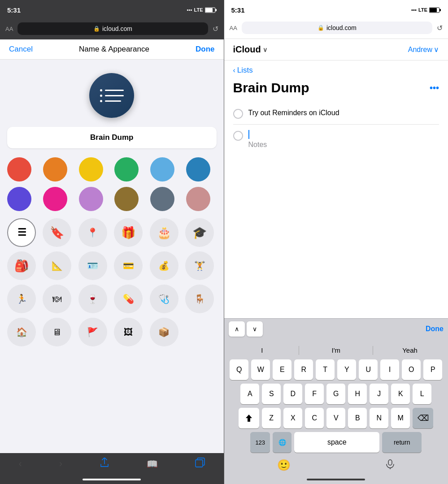 The height and width of the screenshot is (484, 448). What do you see at coordinates (91, 169) in the screenshot?
I see `color-yellow` at bounding box center [91, 169].